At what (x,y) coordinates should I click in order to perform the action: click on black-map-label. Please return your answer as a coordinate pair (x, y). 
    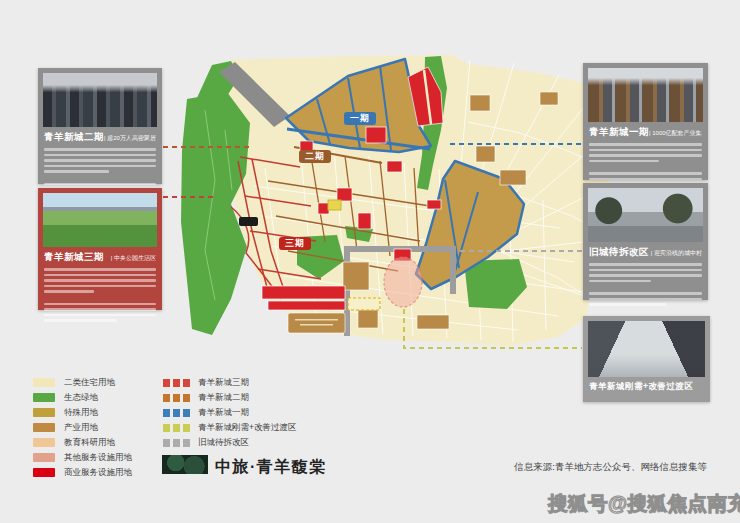
    Looking at the image, I should click on (248, 222).